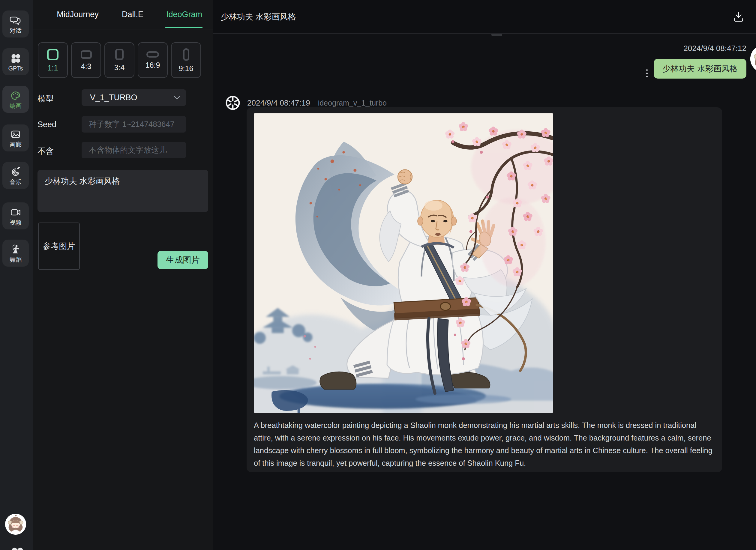 Image resolution: width=756 pixels, height=550 pixels. What do you see at coordinates (16, 96) in the screenshot?
I see `palette-icon` at bounding box center [16, 96].